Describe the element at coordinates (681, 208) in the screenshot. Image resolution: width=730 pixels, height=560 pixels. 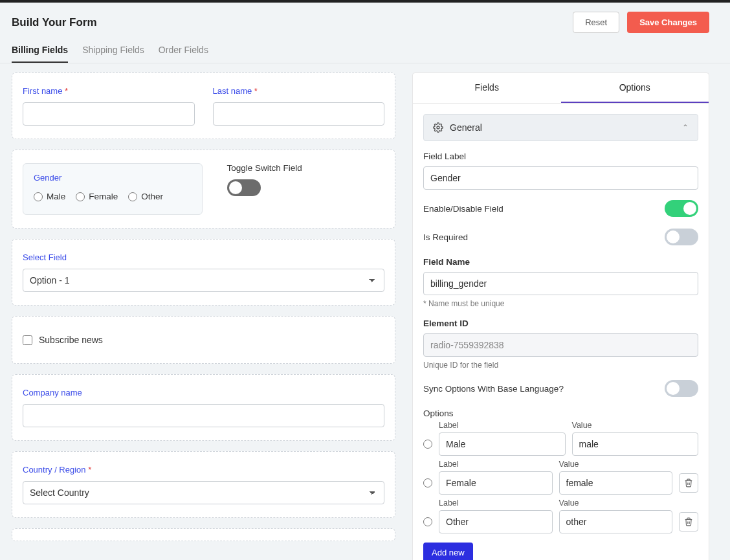
I see `enable-toggle` at that location.